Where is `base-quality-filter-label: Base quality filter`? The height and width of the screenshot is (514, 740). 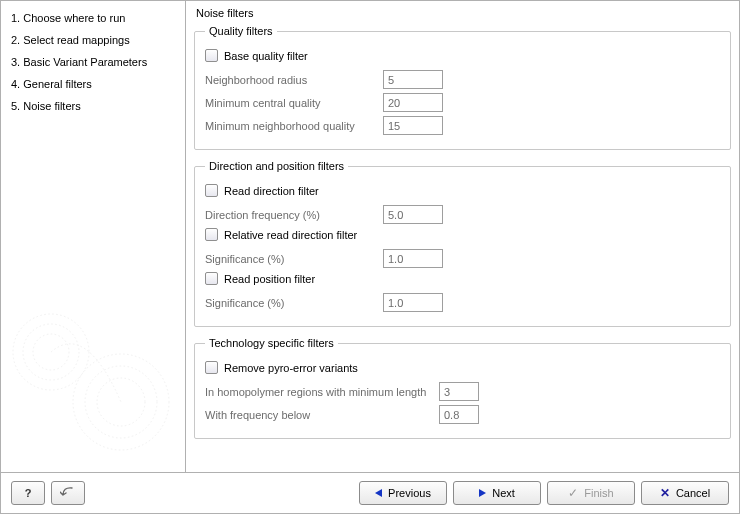 base-quality-filter-label: Base quality filter is located at coordinates (266, 56).